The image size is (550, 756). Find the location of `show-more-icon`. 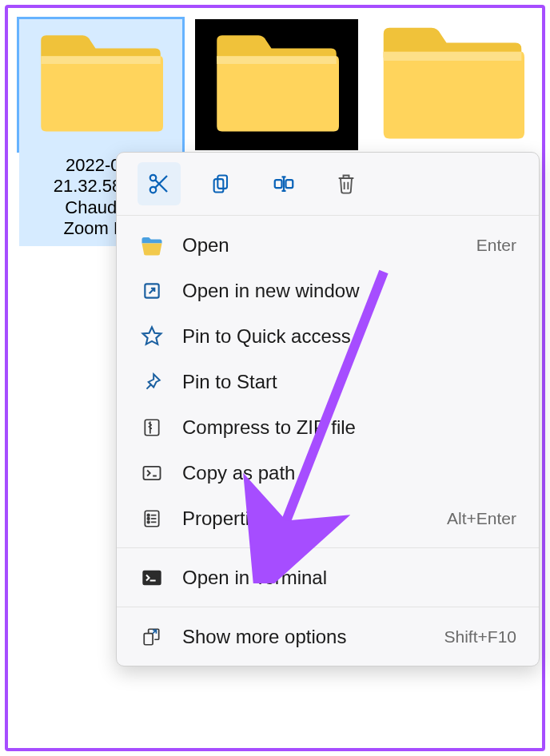

show-more-icon is located at coordinates (152, 637).